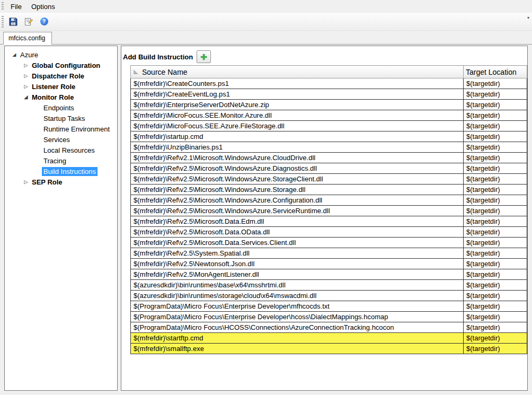 The height and width of the screenshot is (395, 532). Describe the element at coordinates (329, 84) in the screenshot. I see `table-row: $(mfrefdir)\CreateCounters.ps1 $(targetd…` at that location.